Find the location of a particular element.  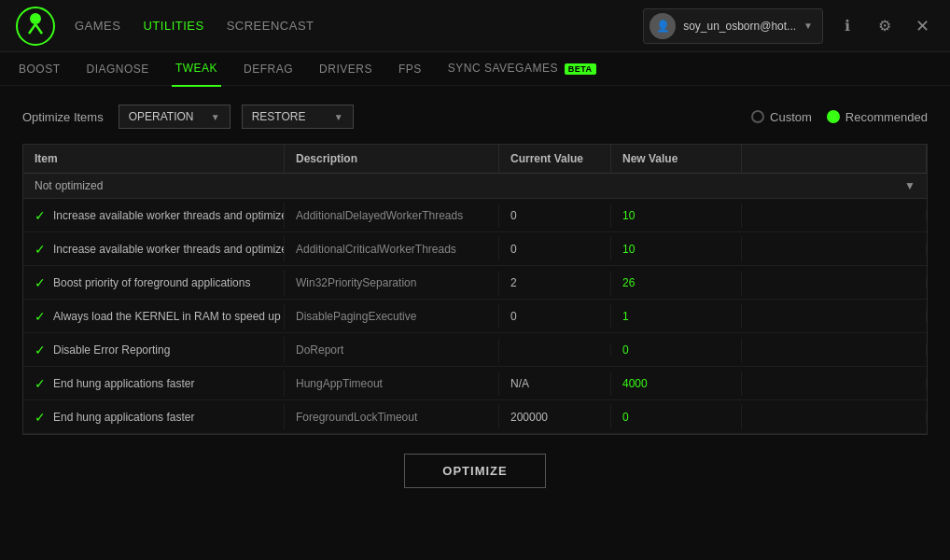

nav-games: GAMES is located at coordinates (97, 26).